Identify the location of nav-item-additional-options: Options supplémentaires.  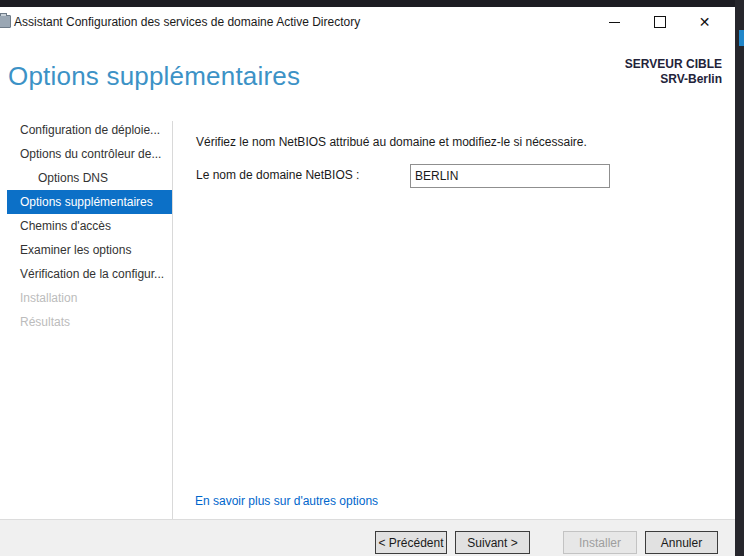
(90, 202).